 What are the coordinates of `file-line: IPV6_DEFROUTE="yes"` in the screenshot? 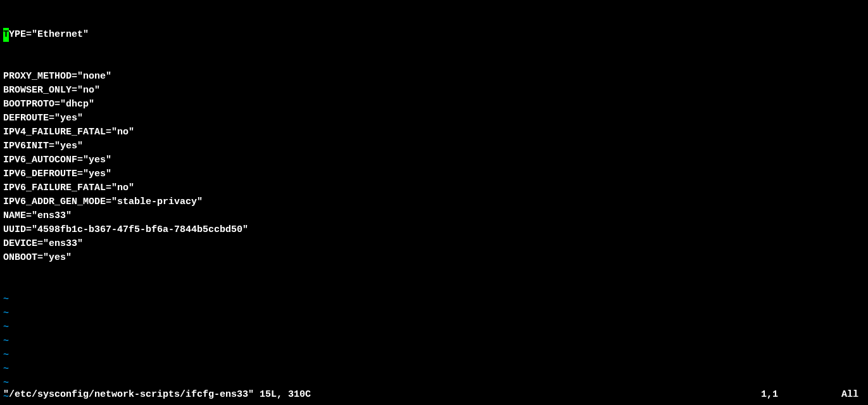 It's located at (434, 174).